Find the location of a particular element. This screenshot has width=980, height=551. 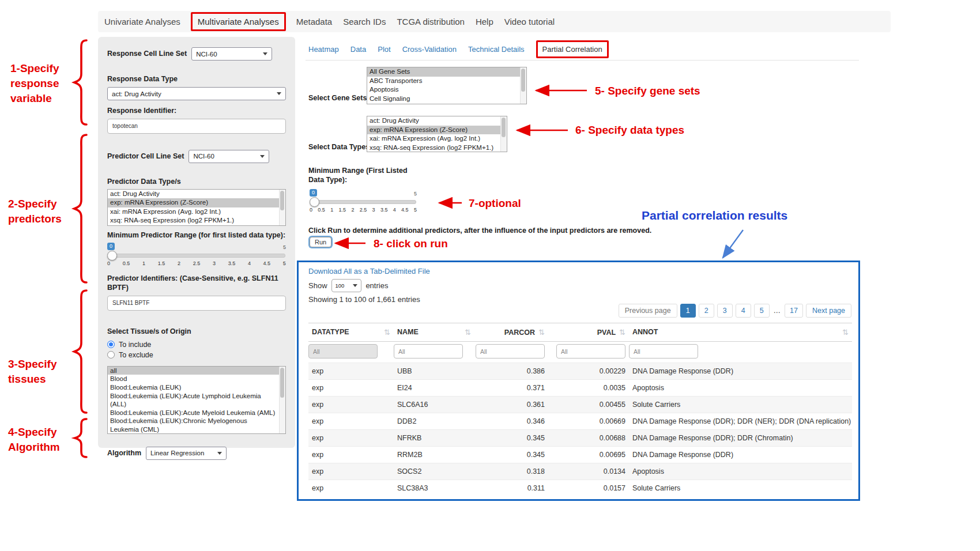

predictor-cell-line-set-select: NCI-60 is located at coordinates (229, 157).